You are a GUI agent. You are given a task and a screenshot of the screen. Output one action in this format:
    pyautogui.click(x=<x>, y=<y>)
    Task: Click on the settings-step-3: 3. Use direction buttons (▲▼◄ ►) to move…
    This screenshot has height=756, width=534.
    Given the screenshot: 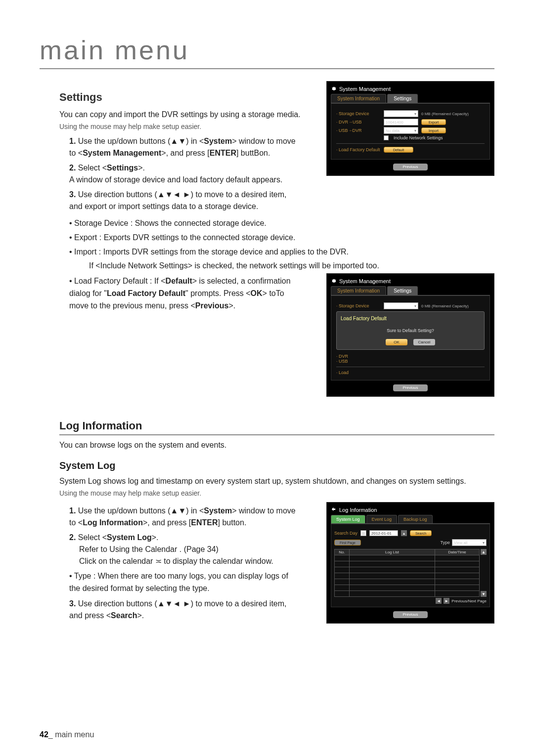 What is the action you would take?
    pyautogui.click(x=183, y=201)
    